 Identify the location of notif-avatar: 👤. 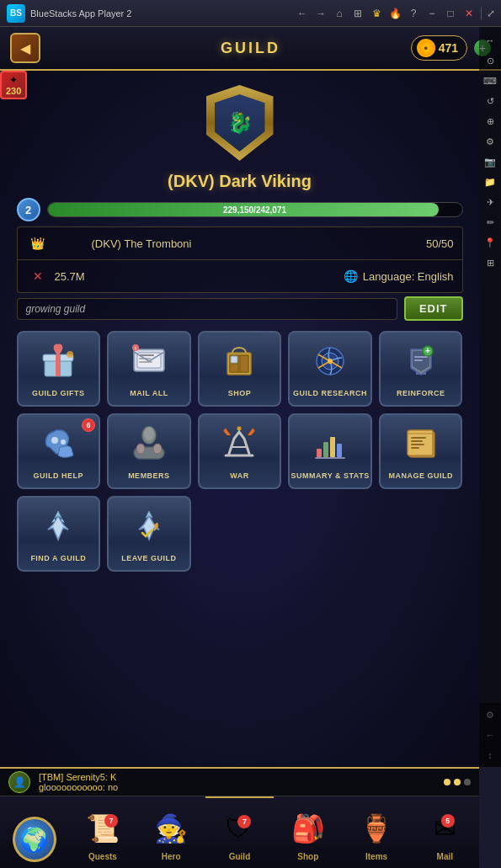
(19, 782).